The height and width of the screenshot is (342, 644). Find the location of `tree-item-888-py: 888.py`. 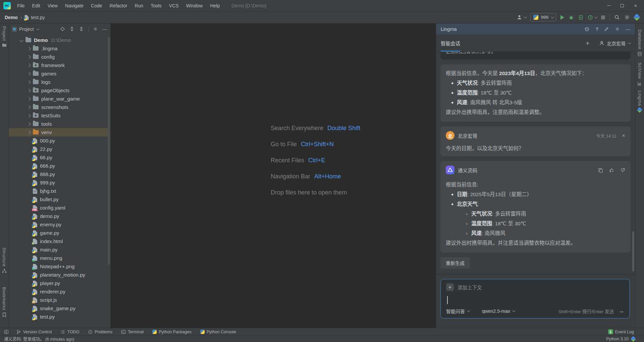

tree-item-888-py: 888.py is located at coordinates (58, 174).